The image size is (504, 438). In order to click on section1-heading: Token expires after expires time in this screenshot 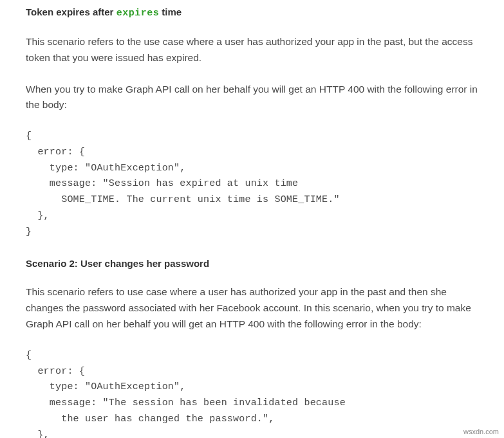, I will do `click(252, 13)`.